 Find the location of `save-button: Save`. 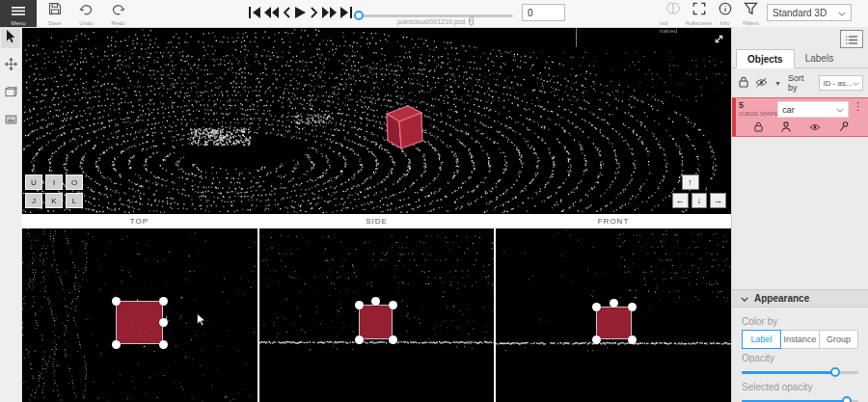

save-button: Save is located at coordinates (54, 14).